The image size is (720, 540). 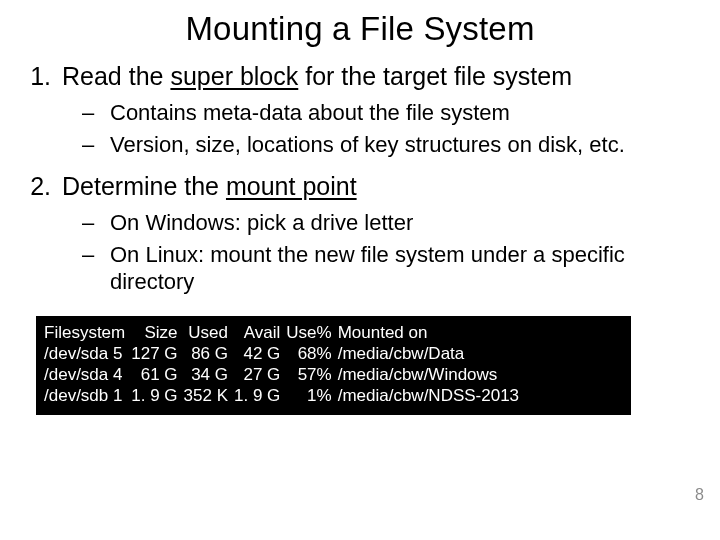 What do you see at coordinates (260, 374) in the screenshot?
I see `cell: 27 G` at bounding box center [260, 374].